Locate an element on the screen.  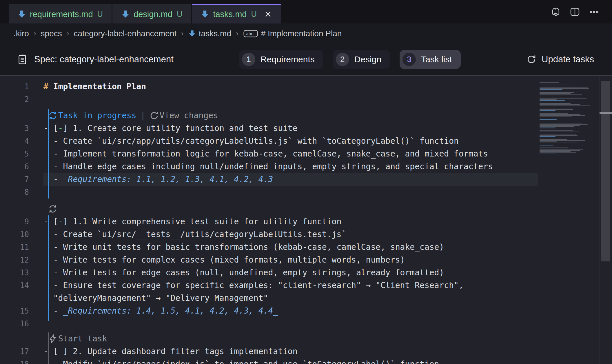
codelens-start-task: Start task is located at coordinates (306, 339).